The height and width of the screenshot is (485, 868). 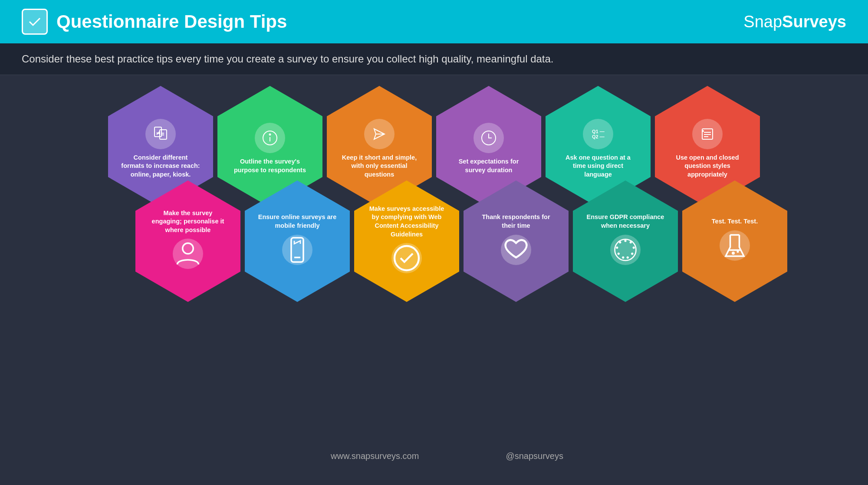 What do you see at coordinates (161, 167) in the screenshot?
I see `hex-consider-formats-label: Consider different formats to increase r…` at bounding box center [161, 167].